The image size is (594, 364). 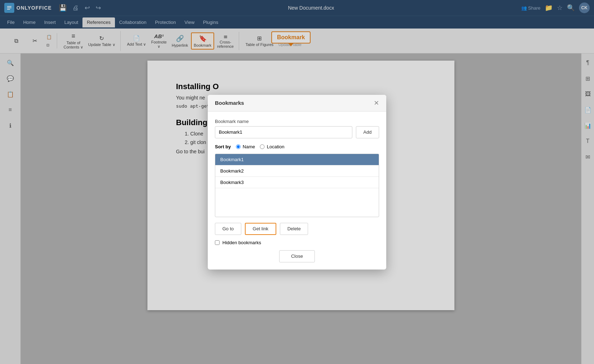 What do you see at coordinates (297, 202) in the screenshot?
I see `bookmark-list-empty-space` at bounding box center [297, 202].